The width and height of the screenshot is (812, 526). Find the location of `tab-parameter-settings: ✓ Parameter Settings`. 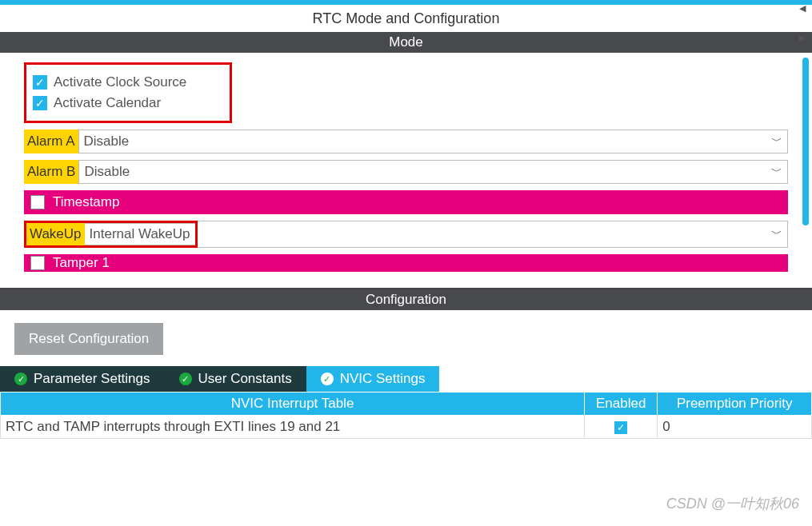

tab-parameter-settings: ✓ Parameter Settings is located at coordinates (82, 379).